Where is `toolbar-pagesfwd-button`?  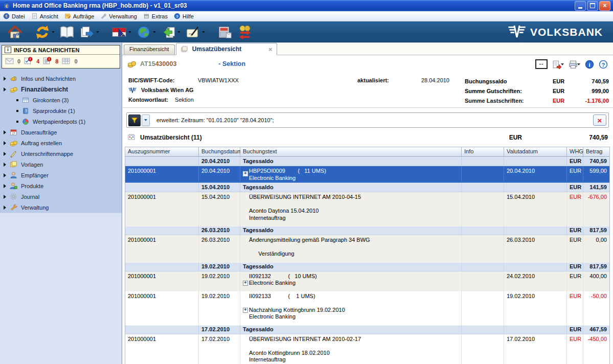 toolbar-pagesfwd-button is located at coordinates (89, 32).